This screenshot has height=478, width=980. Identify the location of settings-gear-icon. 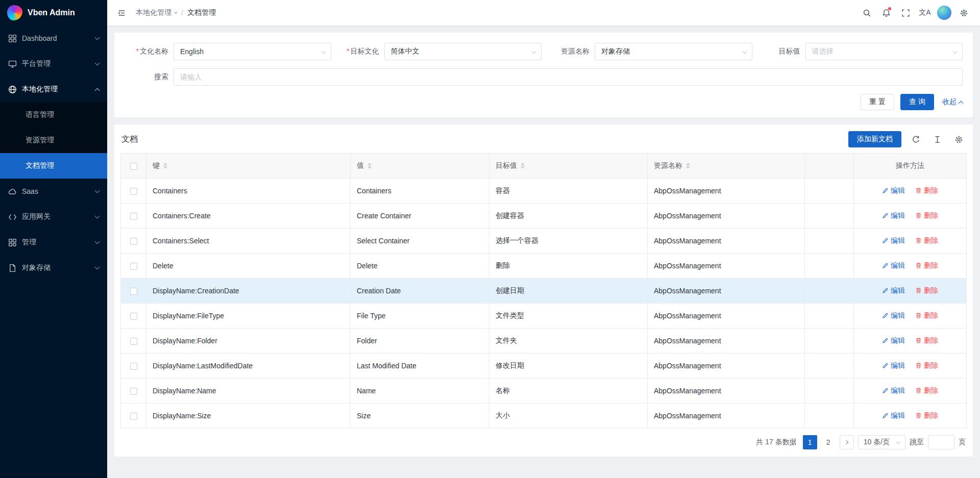
(964, 13).